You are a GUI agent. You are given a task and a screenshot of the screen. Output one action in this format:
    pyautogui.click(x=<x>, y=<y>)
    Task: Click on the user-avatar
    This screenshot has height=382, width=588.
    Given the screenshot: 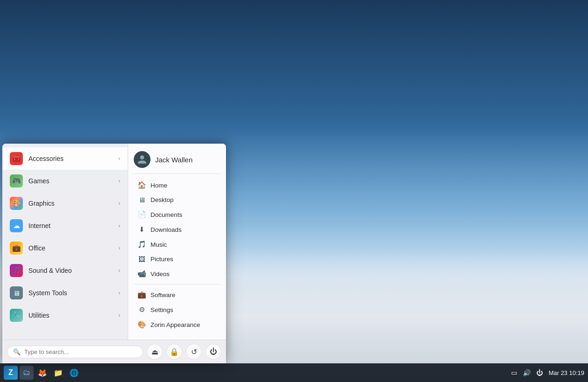 What is the action you would take?
    pyautogui.click(x=142, y=160)
    